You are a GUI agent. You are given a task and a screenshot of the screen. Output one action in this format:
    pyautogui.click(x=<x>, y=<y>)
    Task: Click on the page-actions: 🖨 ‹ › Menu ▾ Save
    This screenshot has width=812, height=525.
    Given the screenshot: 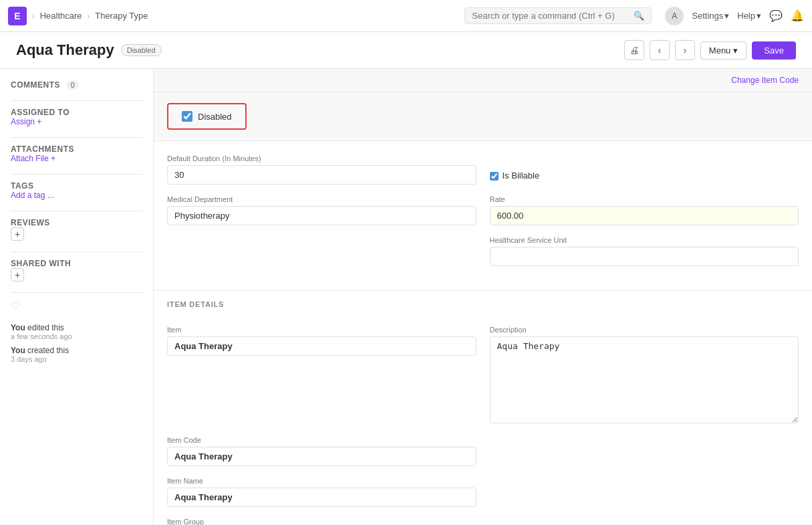 What is the action you would take?
    pyautogui.click(x=710, y=50)
    